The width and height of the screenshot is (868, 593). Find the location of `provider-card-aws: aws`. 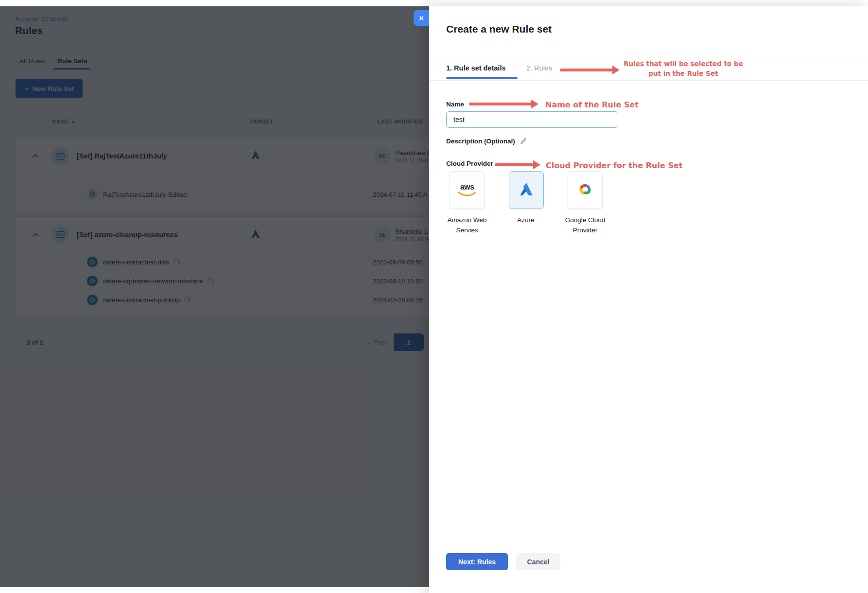

provider-card-aws: aws is located at coordinates (467, 190).